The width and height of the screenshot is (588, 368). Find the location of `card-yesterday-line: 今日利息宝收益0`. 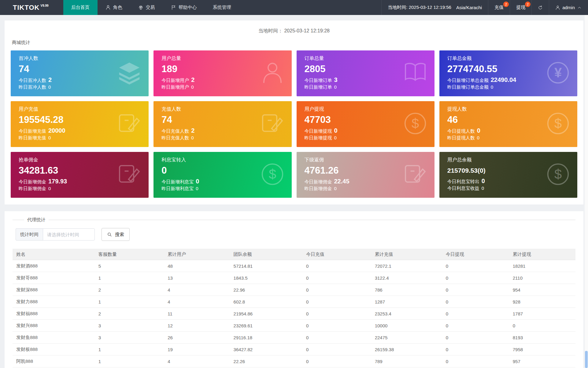

card-yesterday-line: 今日利息宝收益0 is located at coordinates (512, 188).